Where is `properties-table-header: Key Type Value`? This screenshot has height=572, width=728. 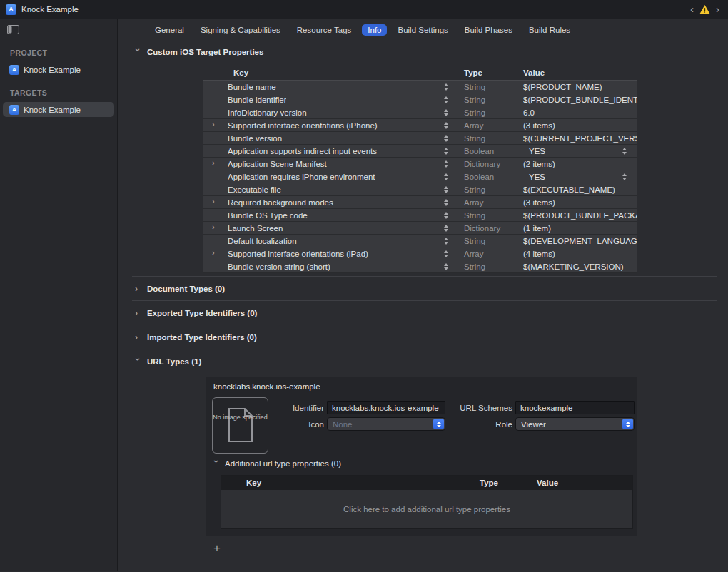
properties-table-header: Key Type Value is located at coordinates (420, 73).